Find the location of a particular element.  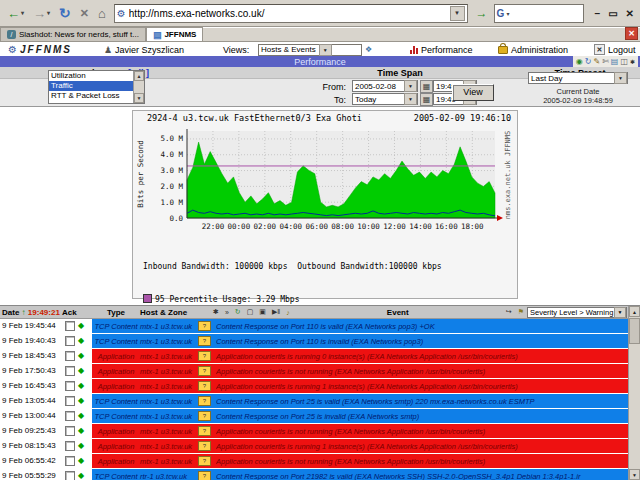

tab-jffnms: ▤ JFFNMS is located at coordinates (175, 34).